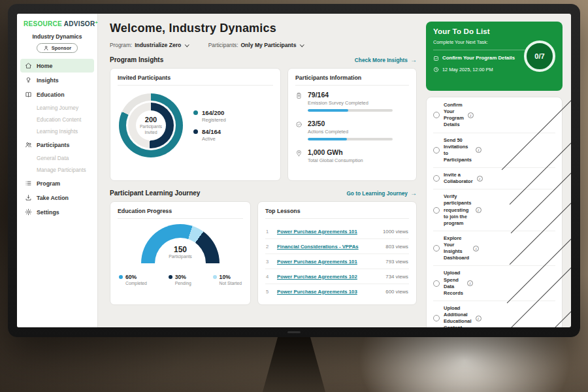 The width and height of the screenshot is (588, 392). Describe the element at coordinates (337, 213) in the screenshot. I see `card-title: Top Lessons` at that location.